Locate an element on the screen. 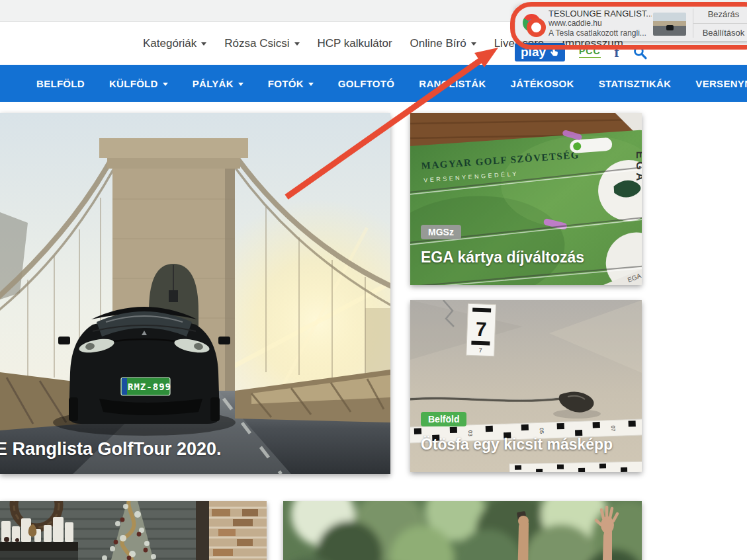  article-title: E Ranglista GolfTour 2020. is located at coordinates (111, 450).